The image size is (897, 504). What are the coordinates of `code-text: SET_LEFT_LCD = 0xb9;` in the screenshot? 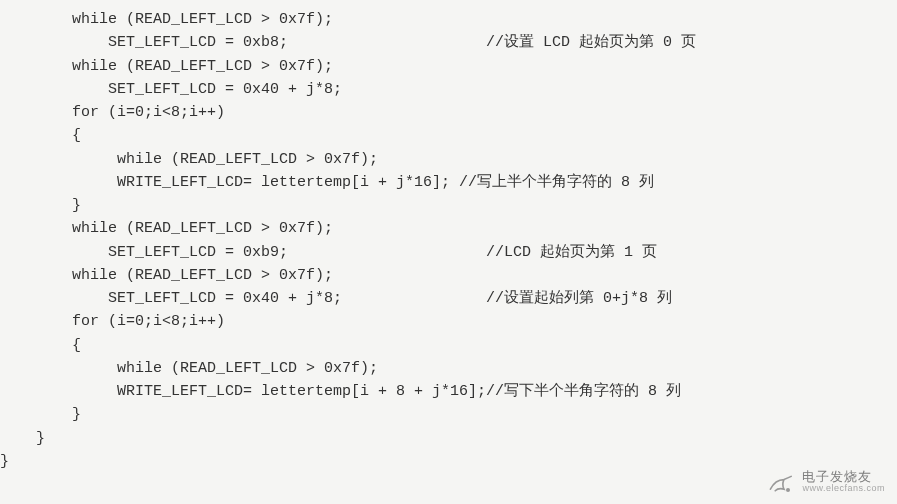 It's located at (144, 252).